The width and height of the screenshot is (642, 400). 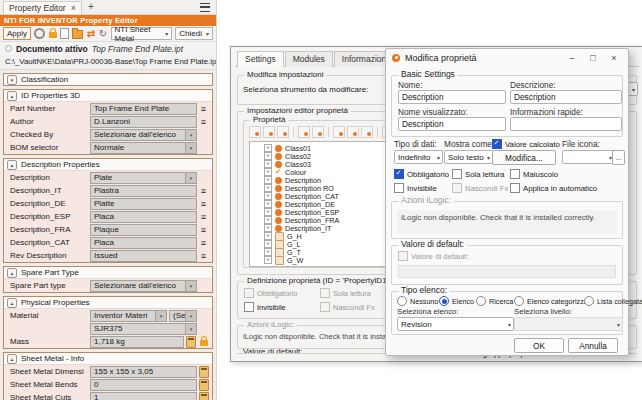 I want to click on apply-button: Apply, so click(x=17, y=34).